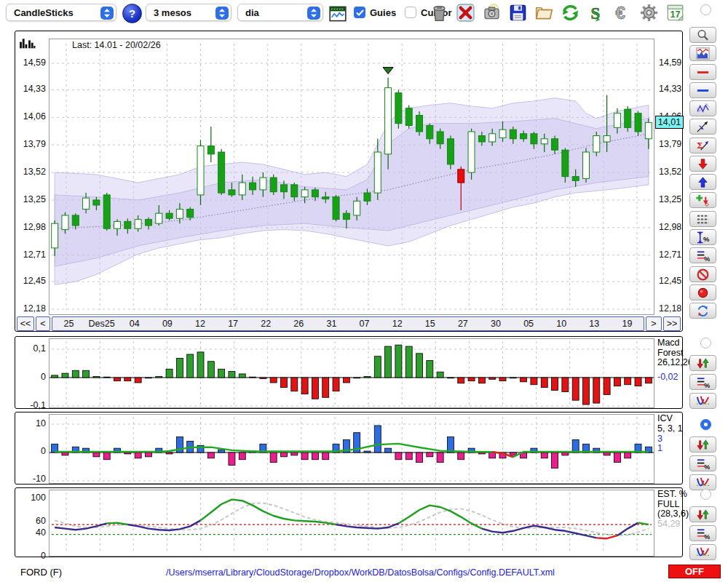  What do you see at coordinates (571, 13) in the screenshot?
I see `refresh-icon` at bounding box center [571, 13].